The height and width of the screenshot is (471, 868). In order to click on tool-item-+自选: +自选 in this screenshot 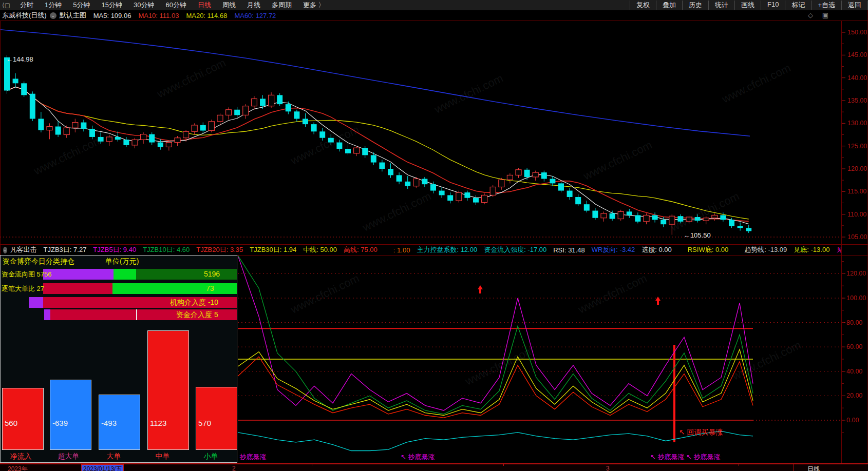, I will do `click(826, 5)`.